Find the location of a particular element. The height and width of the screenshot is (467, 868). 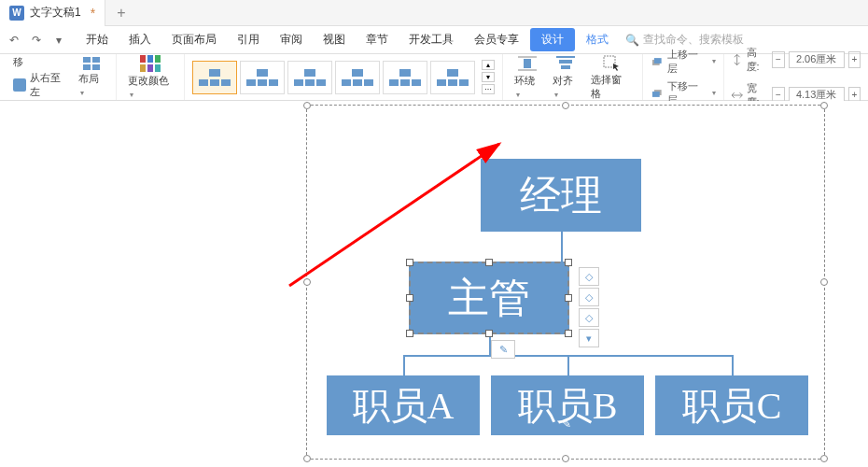

context-add-above: ◇ is located at coordinates (589, 276).